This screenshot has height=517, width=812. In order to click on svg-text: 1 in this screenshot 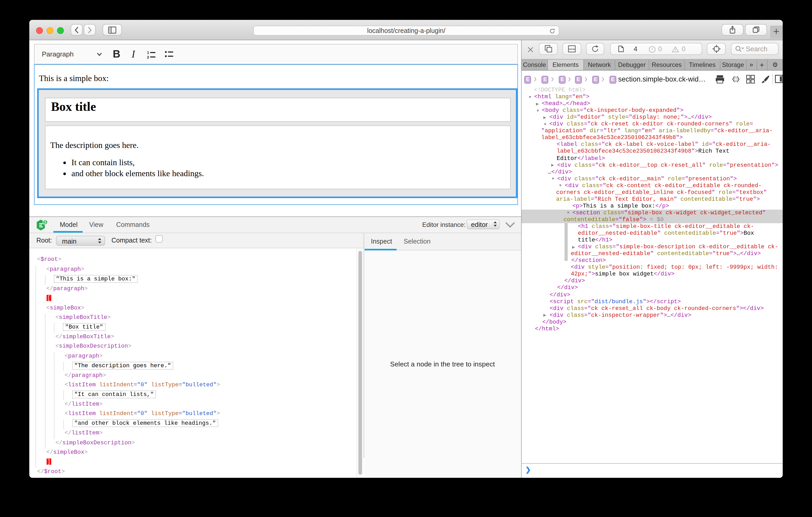, I will do `click(148, 52)`.